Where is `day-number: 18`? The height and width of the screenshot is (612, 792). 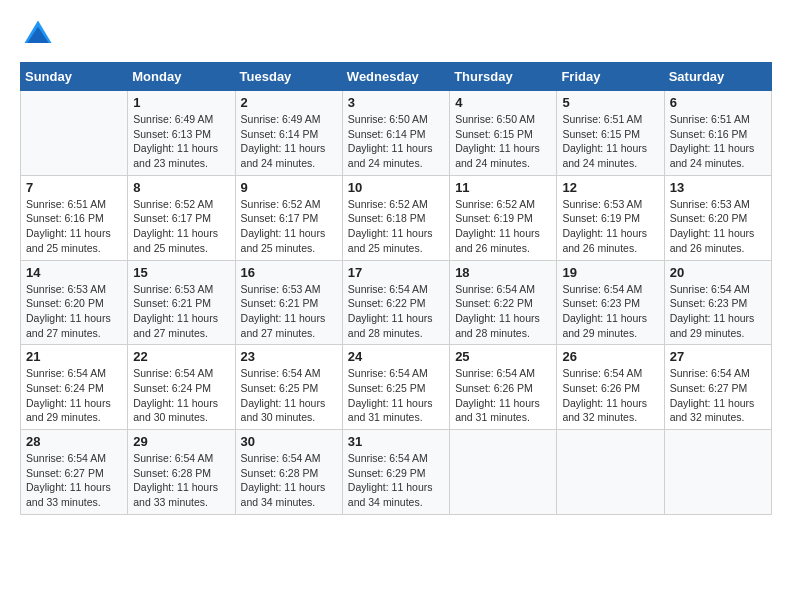 day-number: 18 is located at coordinates (504, 272).